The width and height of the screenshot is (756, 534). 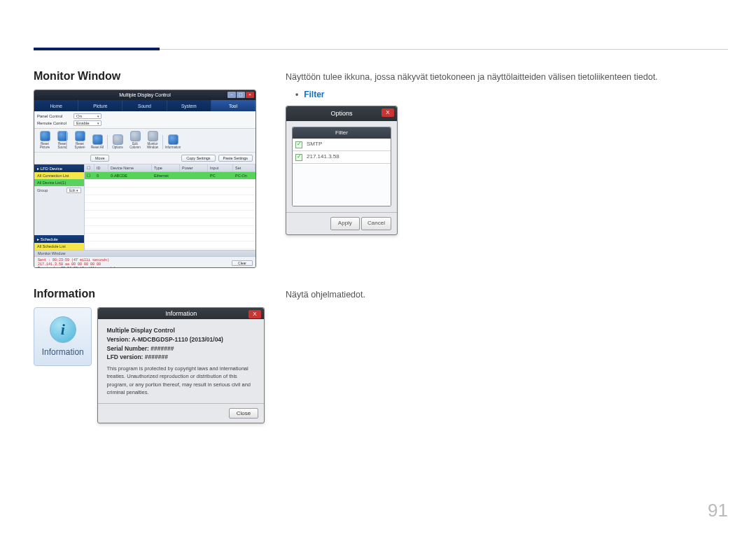 What do you see at coordinates (54, 116) in the screenshot?
I see `panel-control-label: Panel Control` at bounding box center [54, 116].